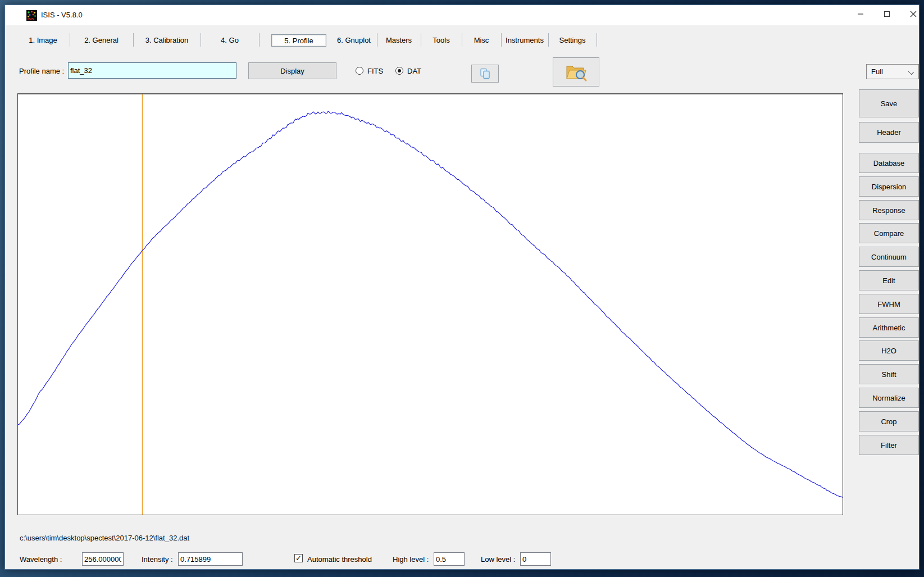  What do you see at coordinates (498, 560) in the screenshot?
I see `low-level-label: Low level :` at bounding box center [498, 560].